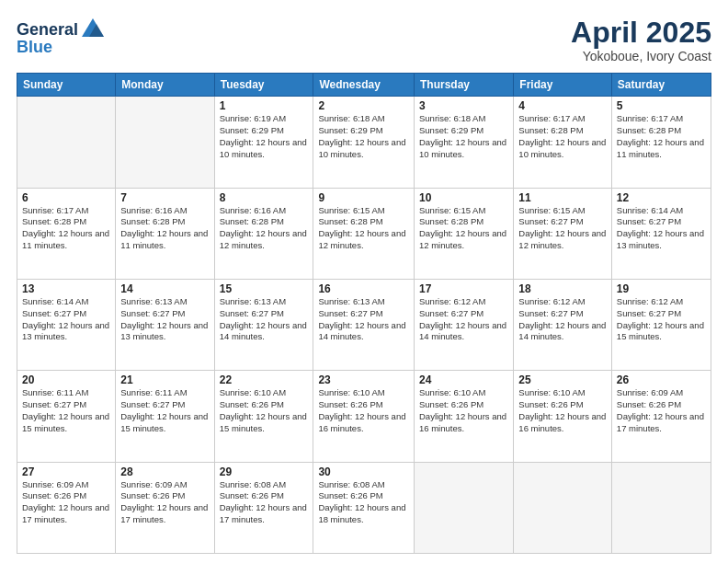 Image resolution: width=728 pixels, height=563 pixels. Describe the element at coordinates (642, 40) in the screenshot. I see `title-block: April 2025 Yokoboue, Ivory Coast` at that location.